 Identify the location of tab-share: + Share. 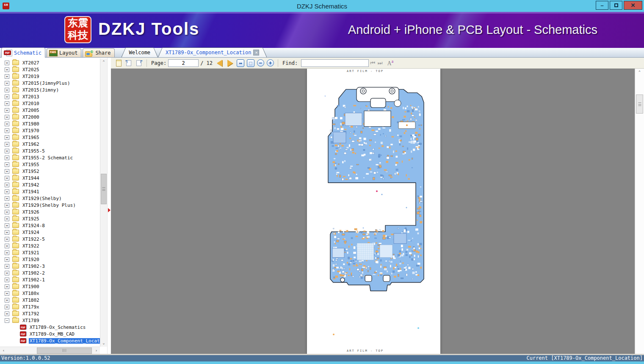
(98, 53).